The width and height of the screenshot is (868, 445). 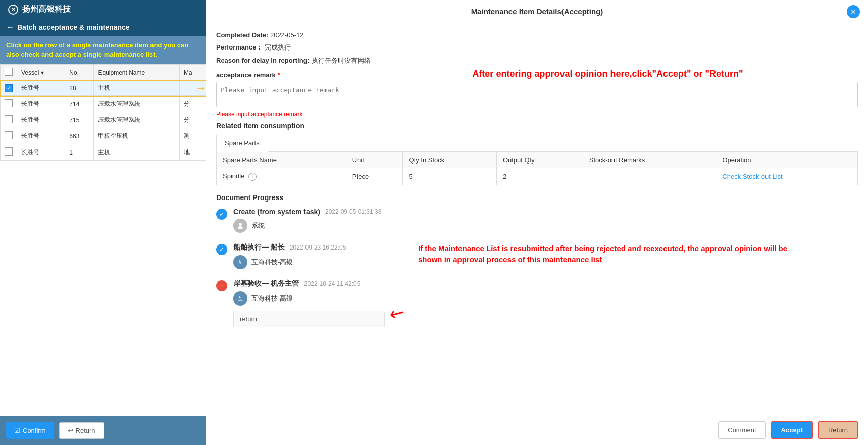 I want to click on col-unit: Unit, so click(x=374, y=160).